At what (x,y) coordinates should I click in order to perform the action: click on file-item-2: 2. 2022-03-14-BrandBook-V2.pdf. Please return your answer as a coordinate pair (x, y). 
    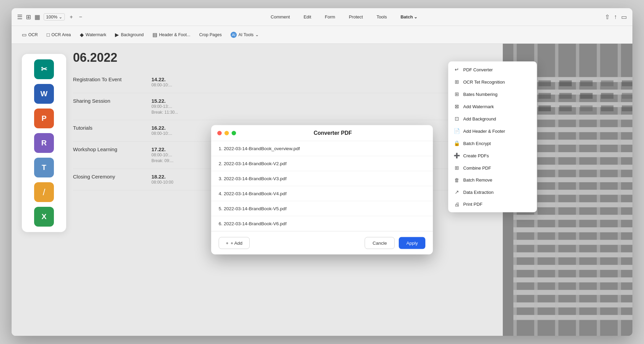
    Looking at the image, I should click on (322, 164).